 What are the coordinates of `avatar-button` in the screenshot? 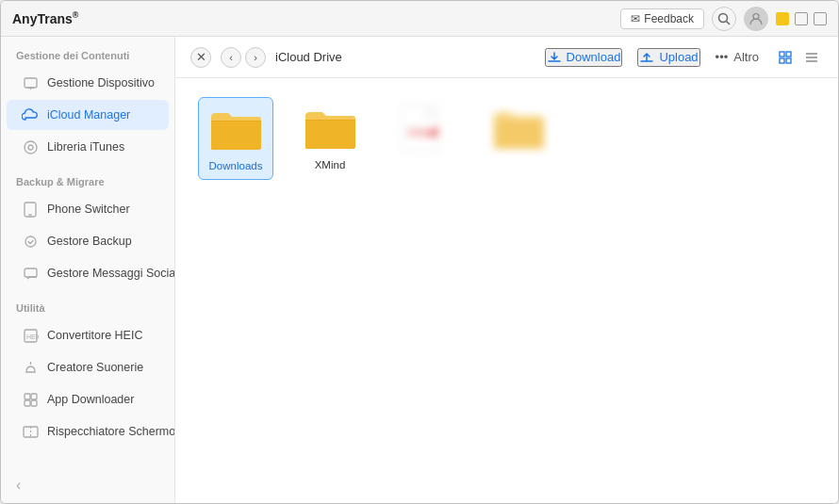 It's located at (756, 19).